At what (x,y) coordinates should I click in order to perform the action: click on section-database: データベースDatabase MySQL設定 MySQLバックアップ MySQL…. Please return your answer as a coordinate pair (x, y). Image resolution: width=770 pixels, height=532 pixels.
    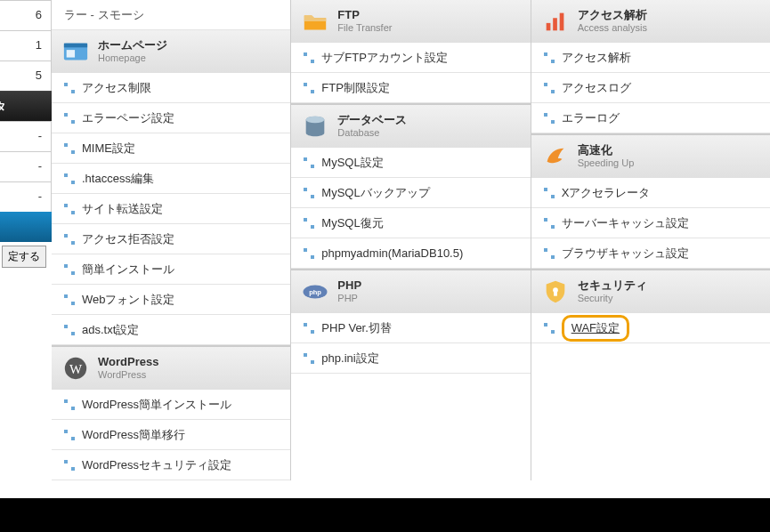
    Looking at the image, I should click on (410, 188).